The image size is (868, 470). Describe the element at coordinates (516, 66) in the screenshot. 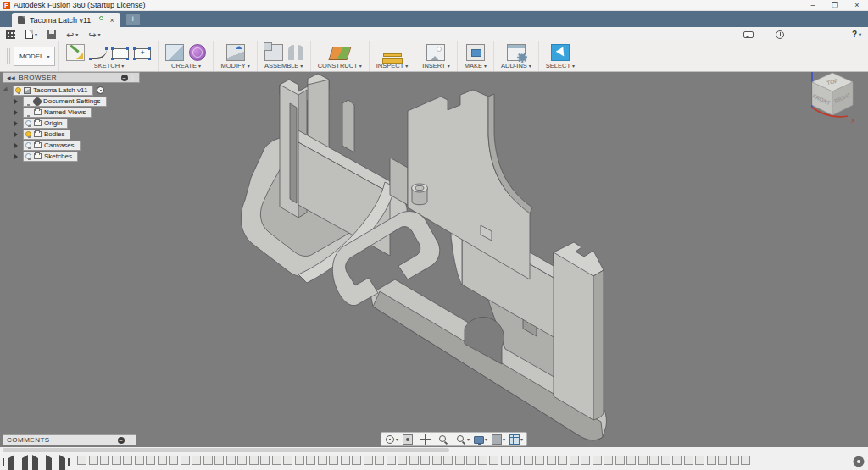

I see `ribbon-group-dropdown: ADD-INS ▾` at that location.